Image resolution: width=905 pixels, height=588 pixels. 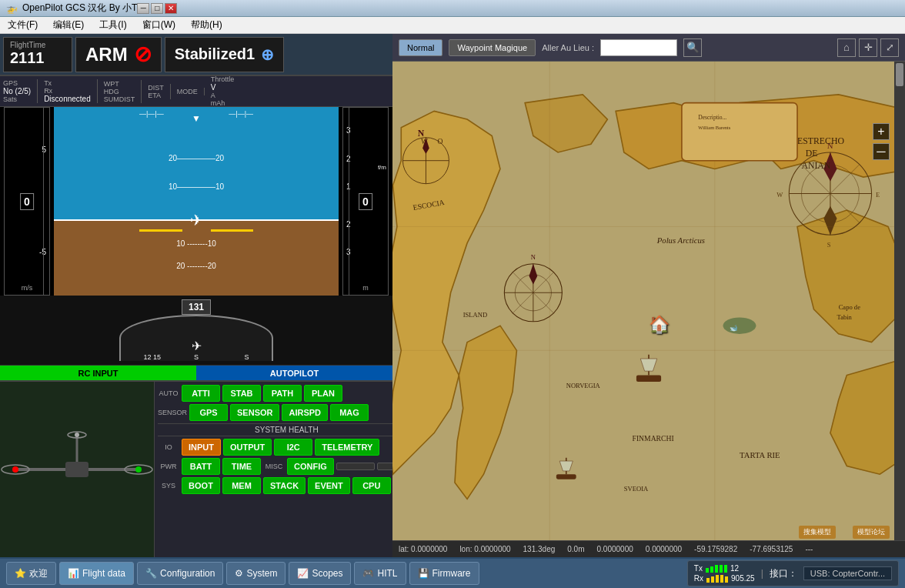 I want to click on maximize-button: □, so click(x=157, y=8).